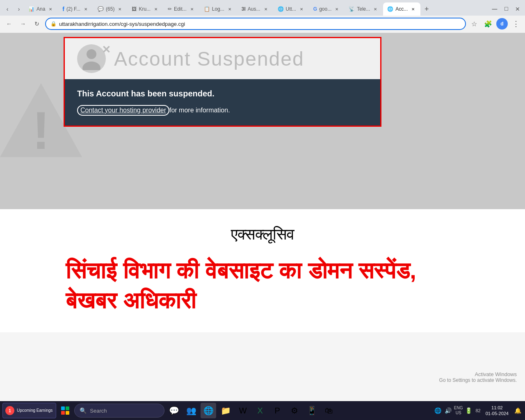 Image resolution: width=525 pixels, height=420 pixels. I want to click on contact-hosting-link: Contact your hosting provider, so click(123, 110).